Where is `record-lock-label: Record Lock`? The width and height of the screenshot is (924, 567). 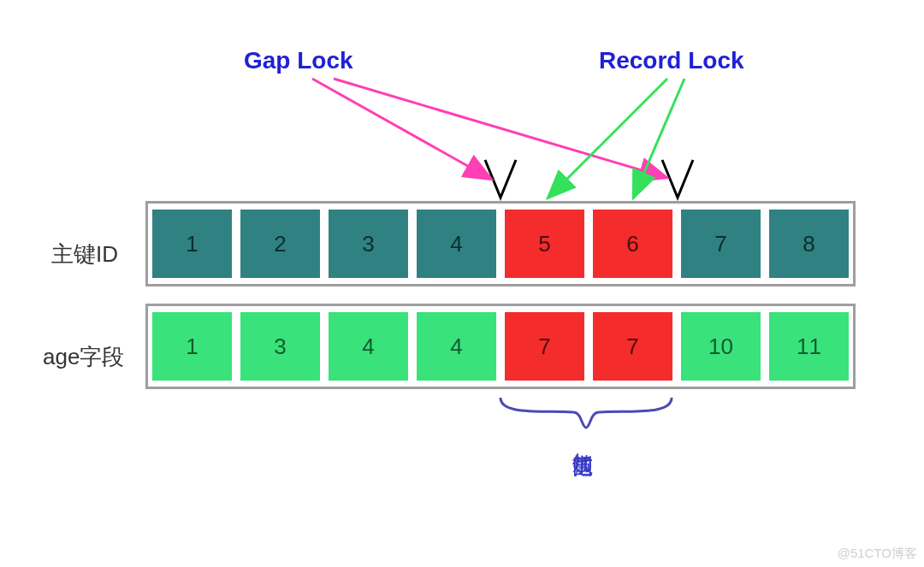
record-lock-label: Record Lock is located at coordinates (672, 61).